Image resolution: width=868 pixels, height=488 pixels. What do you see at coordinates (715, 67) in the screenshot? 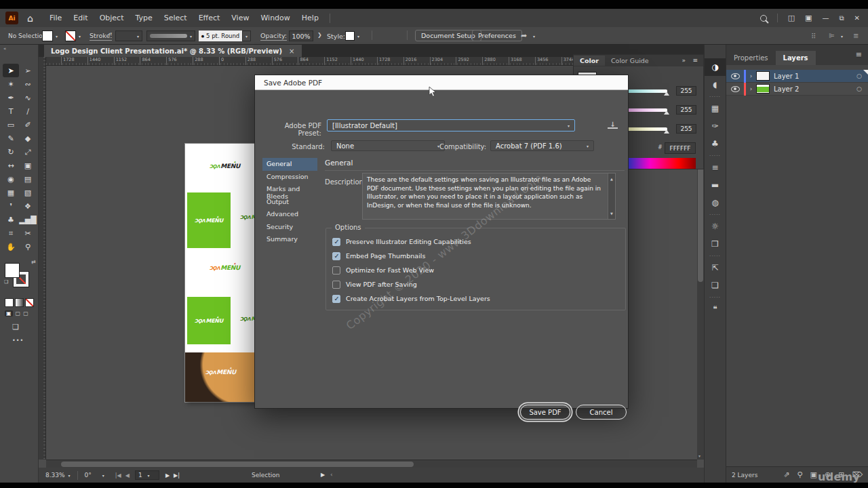
I see `color-panel-icon: ◑` at bounding box center [715, 67].